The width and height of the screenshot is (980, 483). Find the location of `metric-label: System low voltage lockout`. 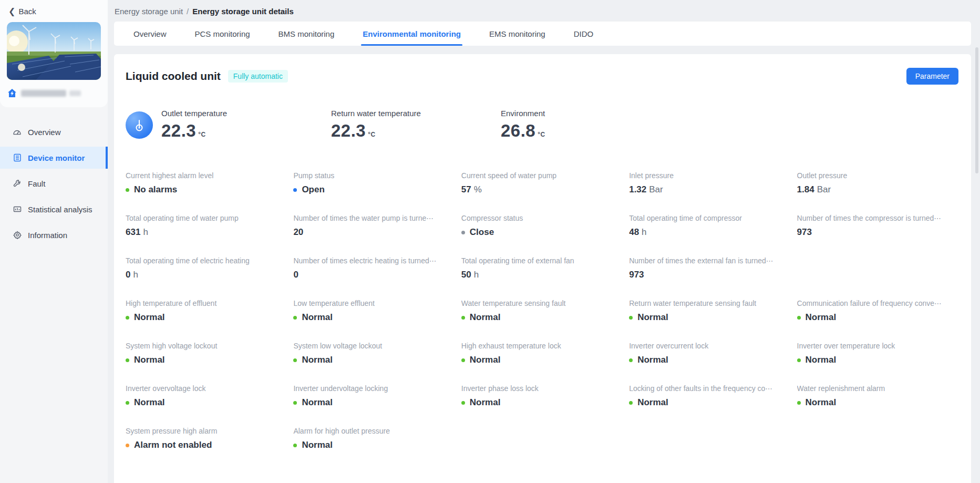

metric-label: System low voltage lockout is located at coordinates (374, 346).